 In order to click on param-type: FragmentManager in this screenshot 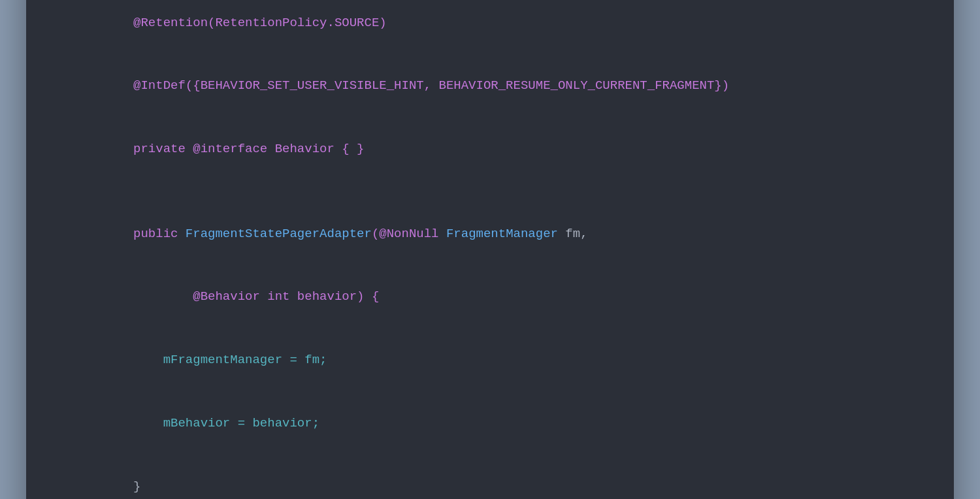, I will do `click(502, 234)`.